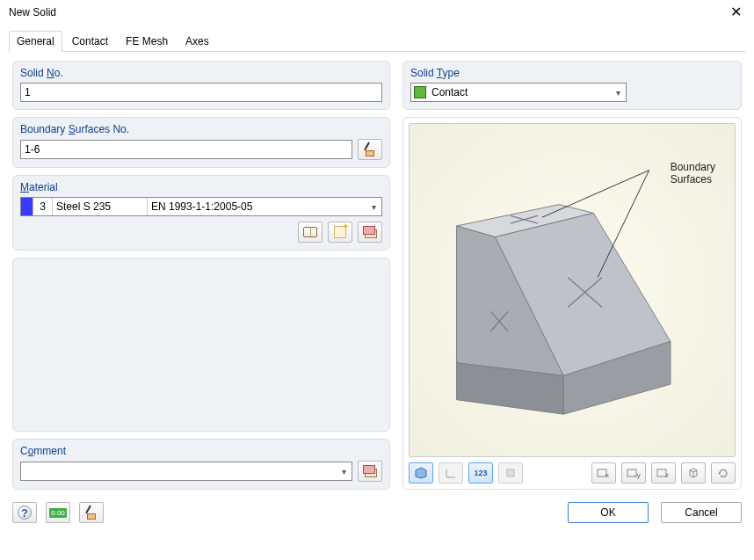 This screenshot has height=560, width=754. Describe the element at coordinates (147, 41) in the screenshot. I see `tab-fe-mesh: FE Mesh` at that location.